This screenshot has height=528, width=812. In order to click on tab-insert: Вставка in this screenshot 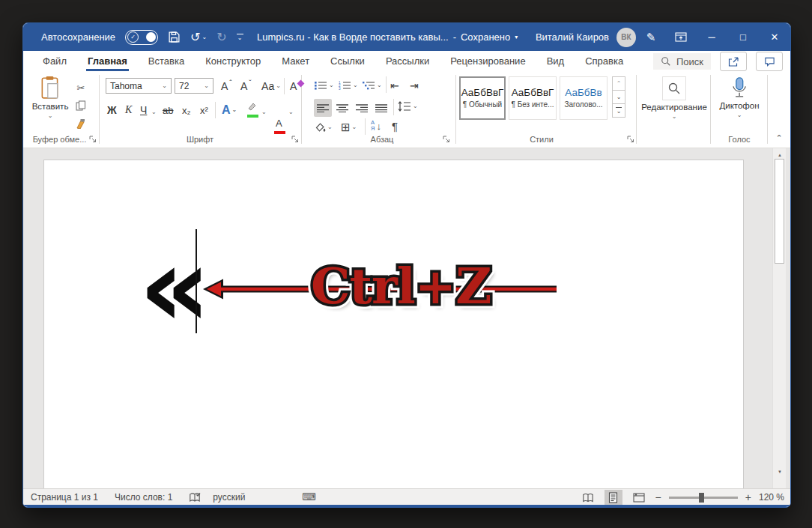, I will do `click(166, 61)`.